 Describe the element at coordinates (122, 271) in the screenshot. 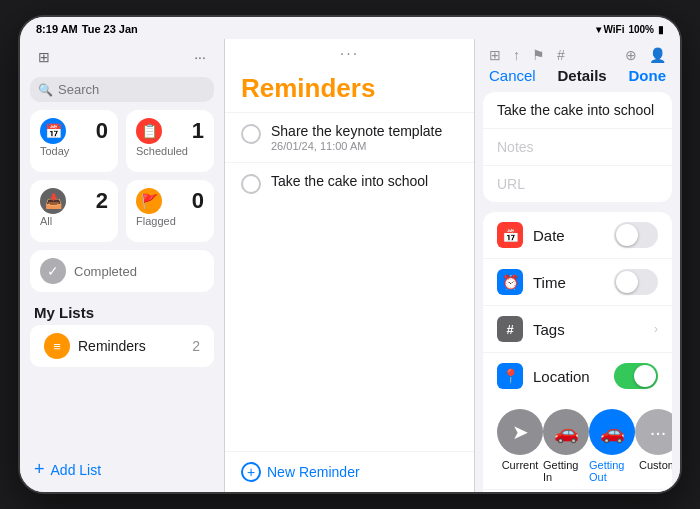

I see `completed-card: ✓ Completed` at that location.